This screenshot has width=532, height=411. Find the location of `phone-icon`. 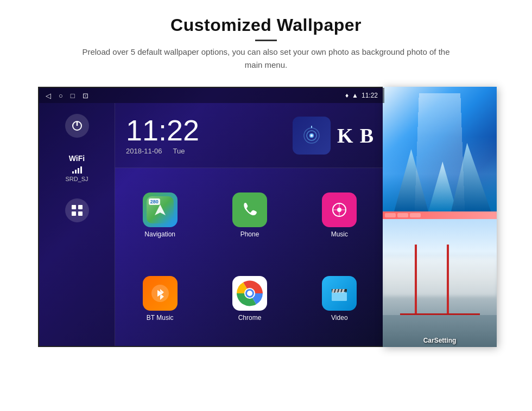

phone-icon is located at coordinates (250, 210).